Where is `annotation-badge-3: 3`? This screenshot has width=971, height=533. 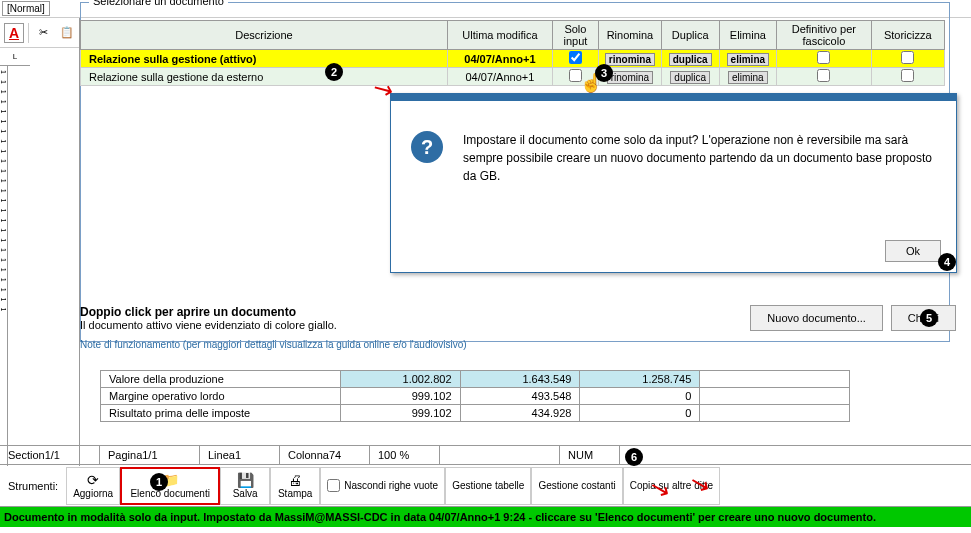
annotation-badge-3: 3 is located at coordinates (604, 73).